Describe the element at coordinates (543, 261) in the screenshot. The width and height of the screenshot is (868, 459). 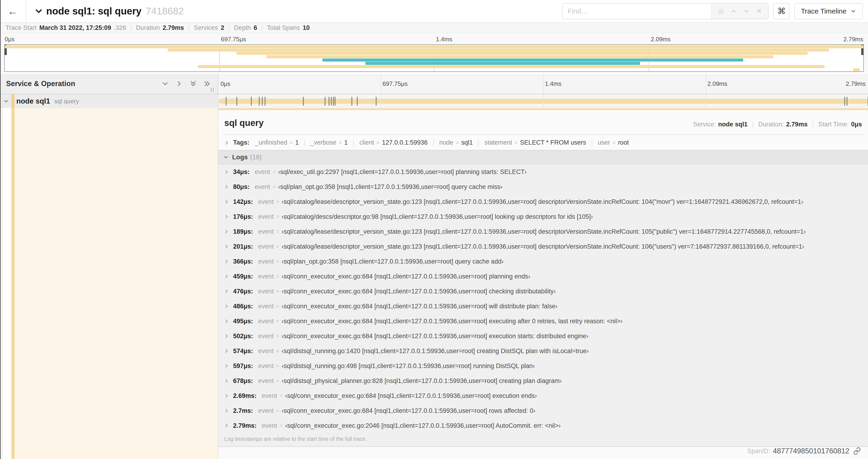
I see `log-row: 366μs:event=‹sql/plan_opt.go:358 [nsql1,…` at that location.